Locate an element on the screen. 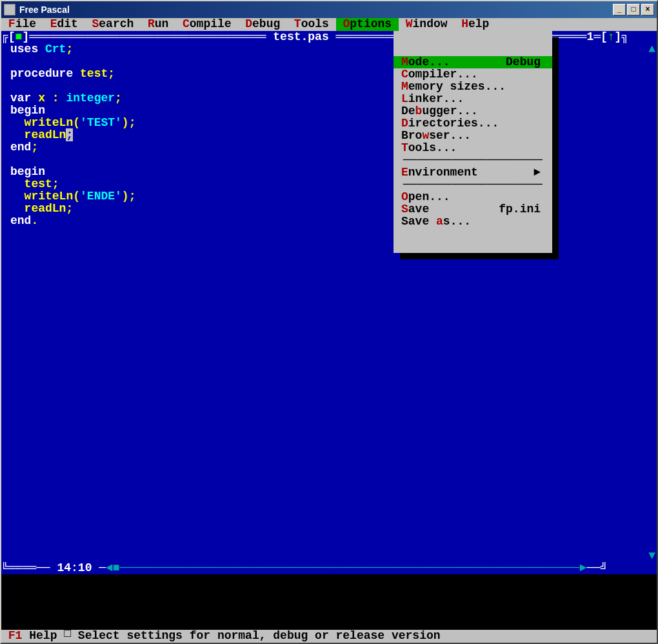 This screenshot has width=658, height=644. menu-item-browser: Browser... is located at coordinates (473, 136).